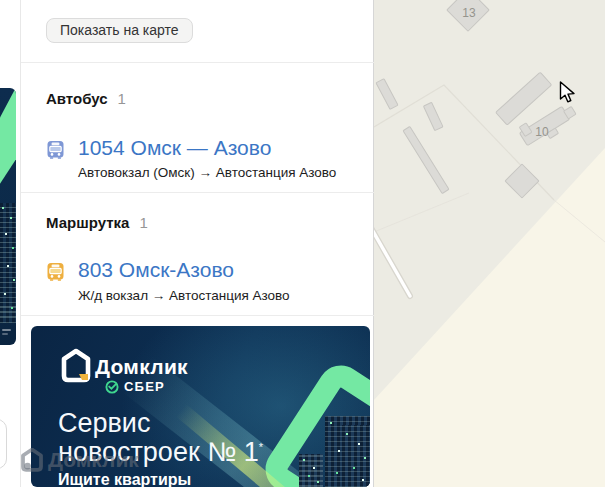 This screenshot has height=487, width=605. Describe the element at coordinates (86, 98) in the screenshot. I see `section-header-bus: Автобус1` at that location.